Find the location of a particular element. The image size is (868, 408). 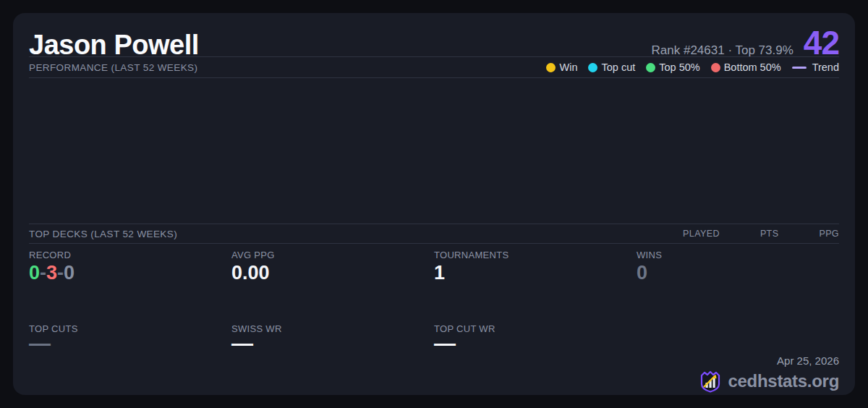

trend-line-icon is located at coordinates (799, 68).